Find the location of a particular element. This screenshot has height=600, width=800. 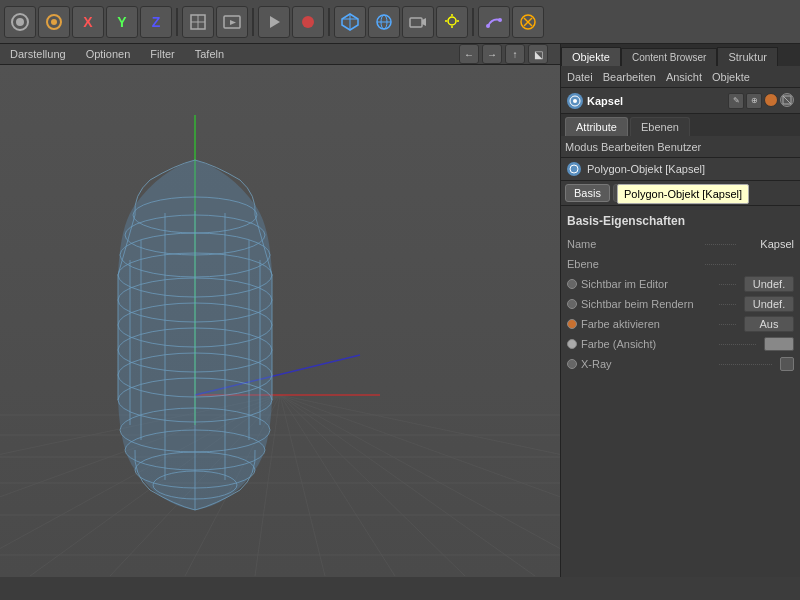

viewport-icon-3: ↑ is located at coordinates (515, 54).